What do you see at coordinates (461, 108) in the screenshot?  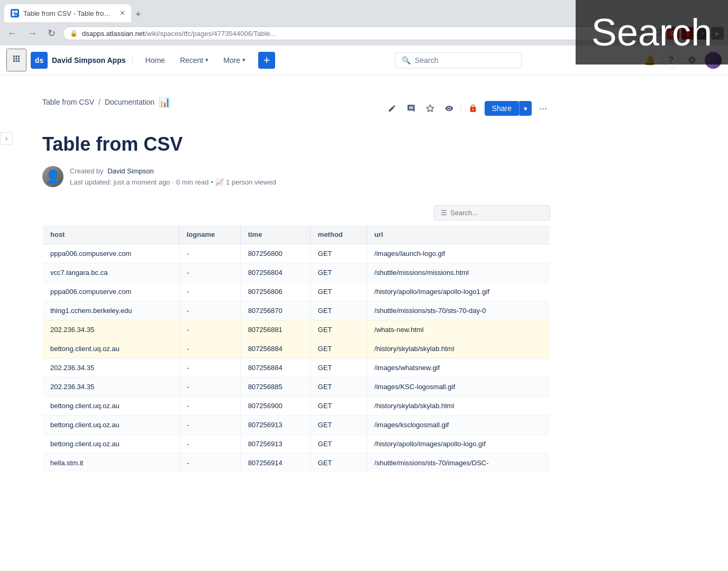 I see `action-divider` at bounding box center [461, 108].